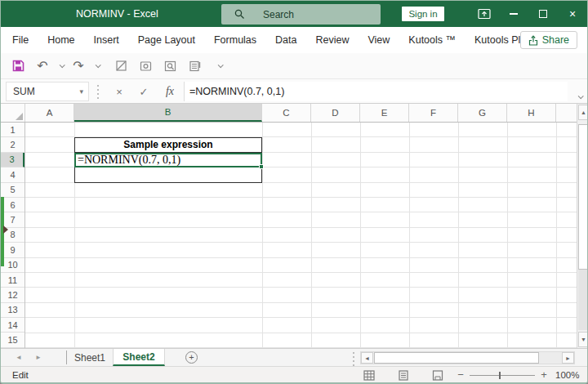 The width and height of the screenshot is (588, 384). Describe the element at coordinates (572, 14) in the screenshot. I see `close-button: ×` at that location.